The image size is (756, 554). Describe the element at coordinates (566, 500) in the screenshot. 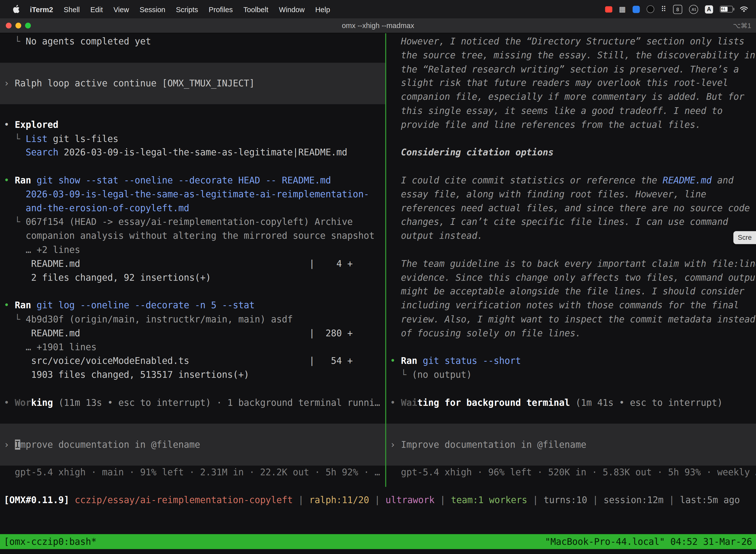

I see `turns-label: turns:10` at that location.